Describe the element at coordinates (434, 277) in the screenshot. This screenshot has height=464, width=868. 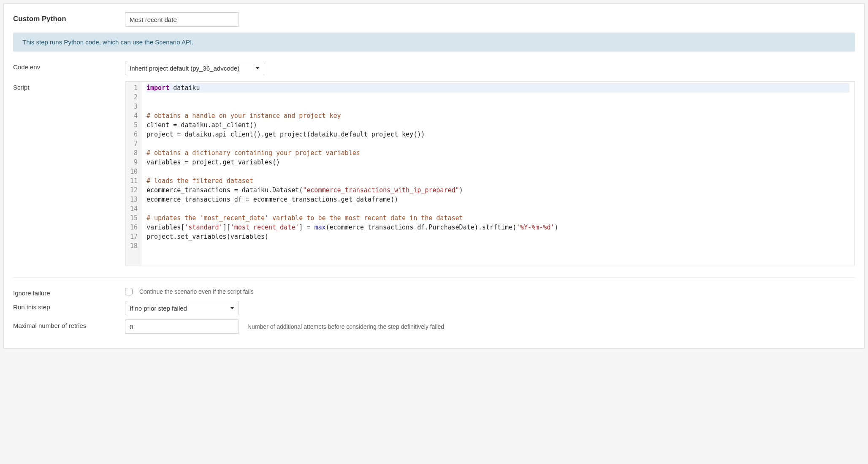
I see `section-divider` at that location.